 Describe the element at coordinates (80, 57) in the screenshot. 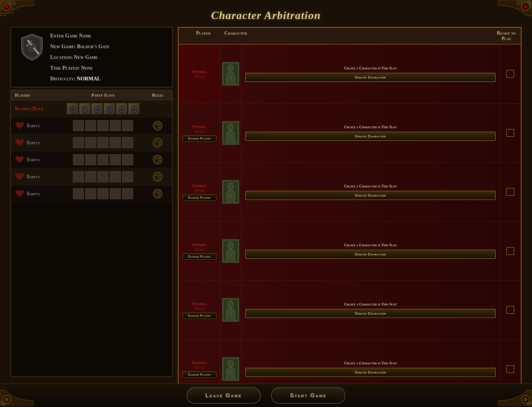

I see `game-details: Enter Game Name New Game: Baldur's Gate …` at that location.